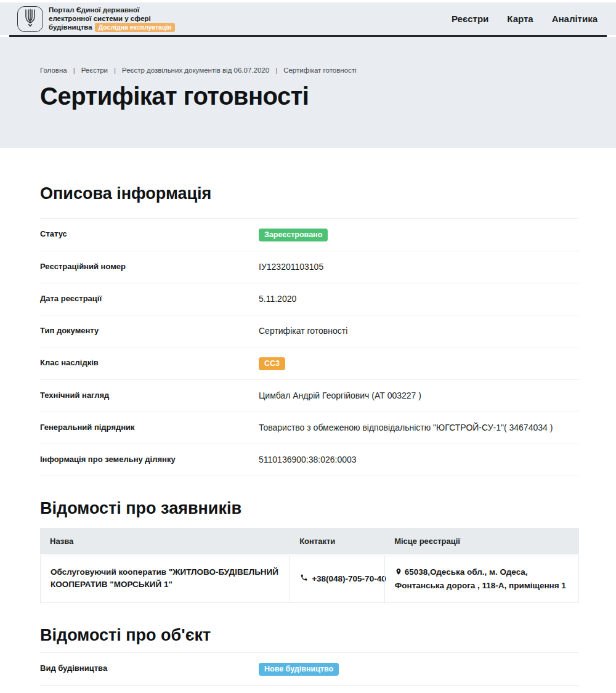 Image resolution: width=616 pixels, height=693 pixels. I want to click on page-title: Сертифікат готовності, so click(308, 96).